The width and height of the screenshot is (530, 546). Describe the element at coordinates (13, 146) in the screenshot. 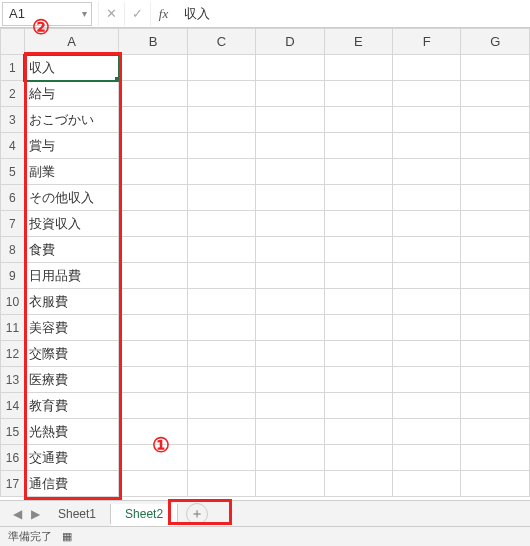

I see `row-header: 4` at that location.